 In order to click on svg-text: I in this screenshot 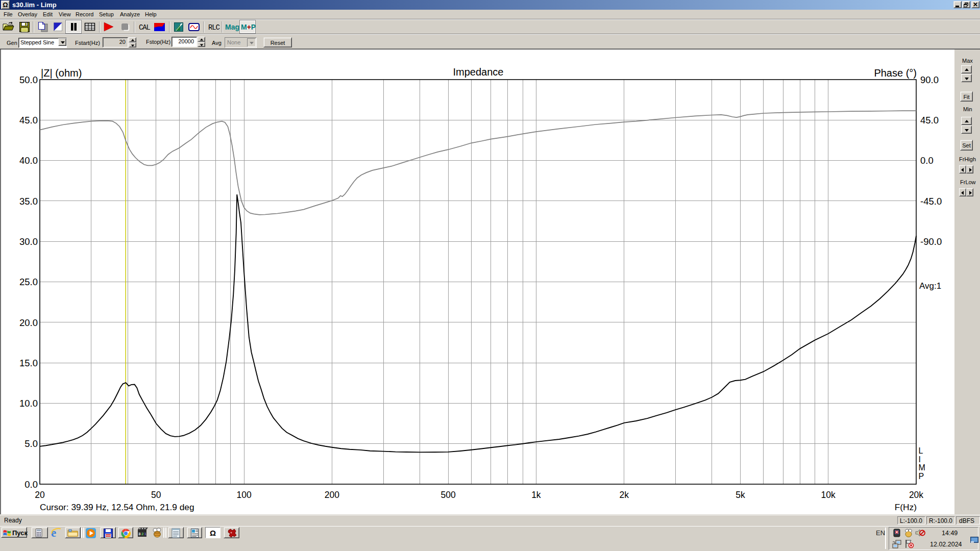, I will do `click(920, 459)`.